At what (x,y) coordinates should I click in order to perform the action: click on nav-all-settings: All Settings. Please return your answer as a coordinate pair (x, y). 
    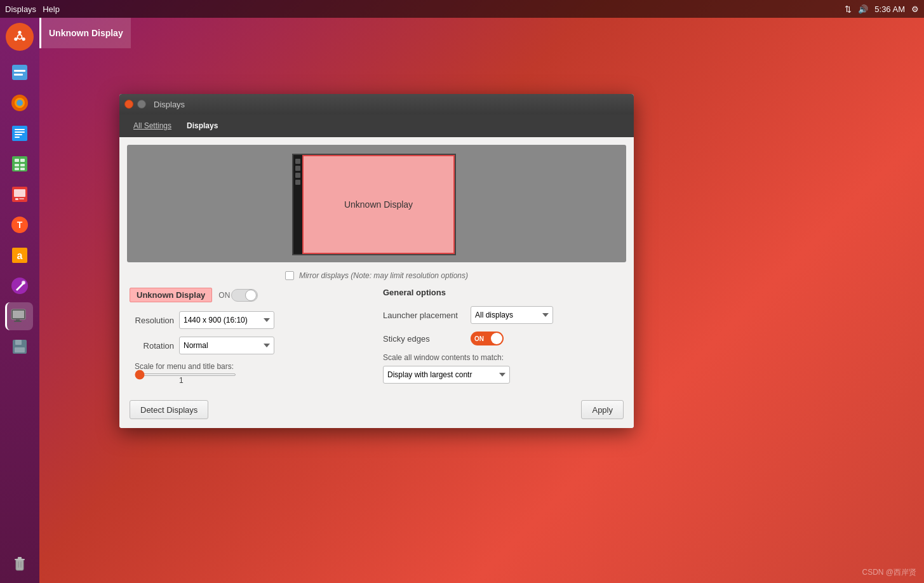
    Looking at the image, I should click on (152, 126).